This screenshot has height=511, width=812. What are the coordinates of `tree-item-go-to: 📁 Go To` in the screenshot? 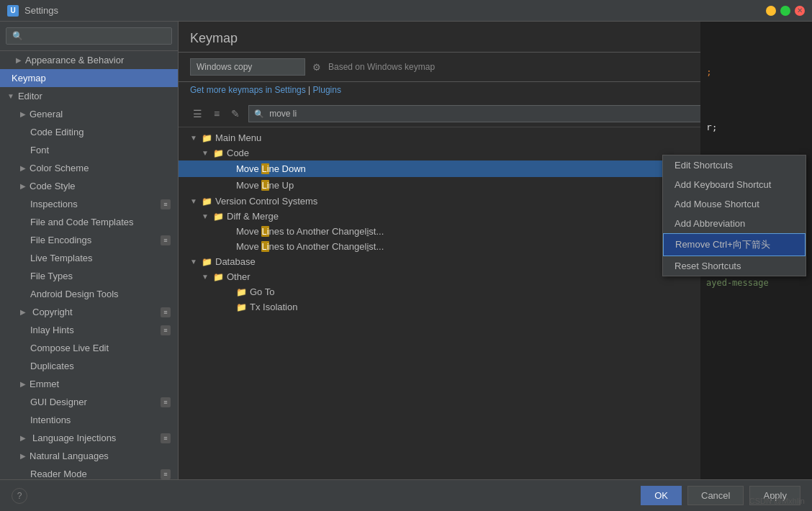 It's located at (495, 292).